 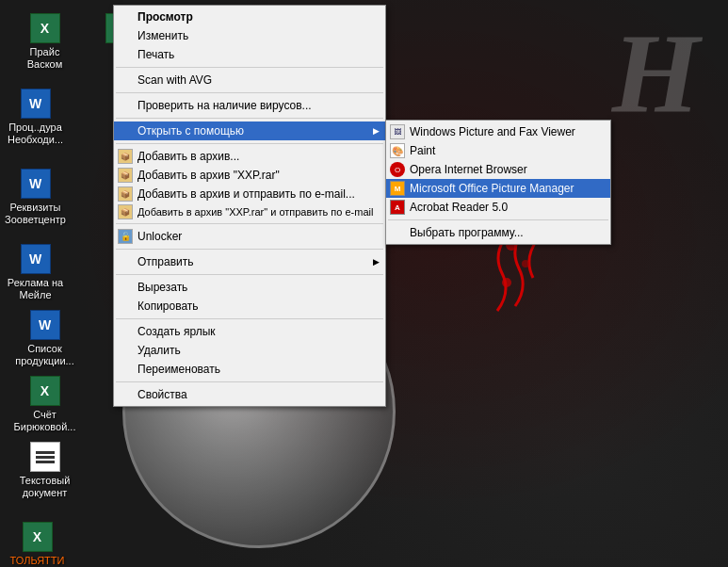 I want to click on paint-label: Paint, so click(x=422, y=151).